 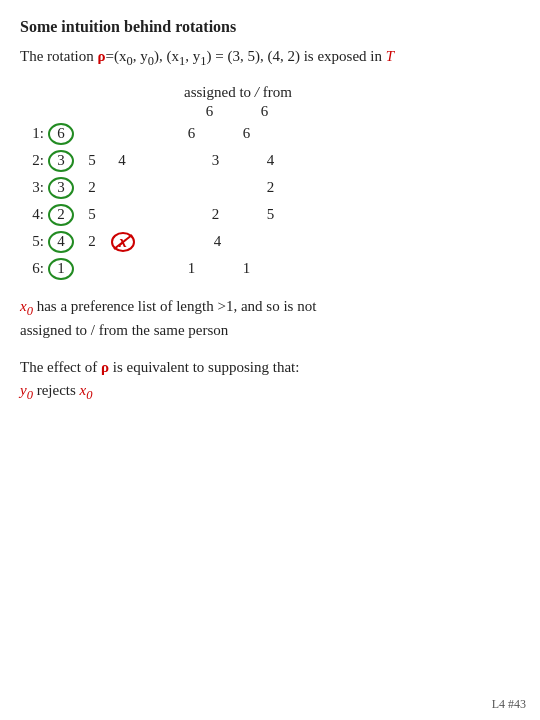 I want to click on assigned-header: assigned to / from, so click(x=238, y=92).